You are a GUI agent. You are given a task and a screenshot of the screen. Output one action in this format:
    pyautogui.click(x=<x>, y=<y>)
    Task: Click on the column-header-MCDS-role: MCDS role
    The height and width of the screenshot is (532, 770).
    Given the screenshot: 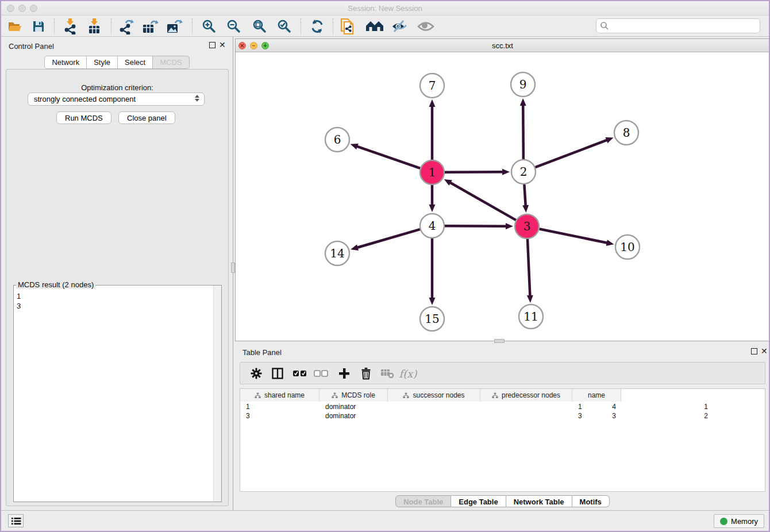 What is the action you would take?
    pyautogui.click(x=354, y=395)
    